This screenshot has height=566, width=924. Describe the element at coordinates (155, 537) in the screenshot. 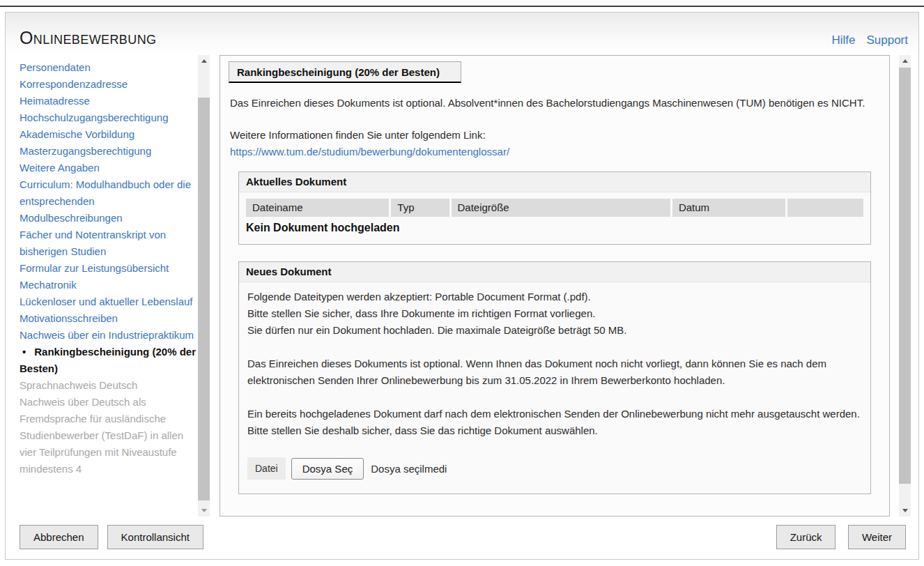

I see `kontrollansicht-button: Kontrollansicht` at that location.